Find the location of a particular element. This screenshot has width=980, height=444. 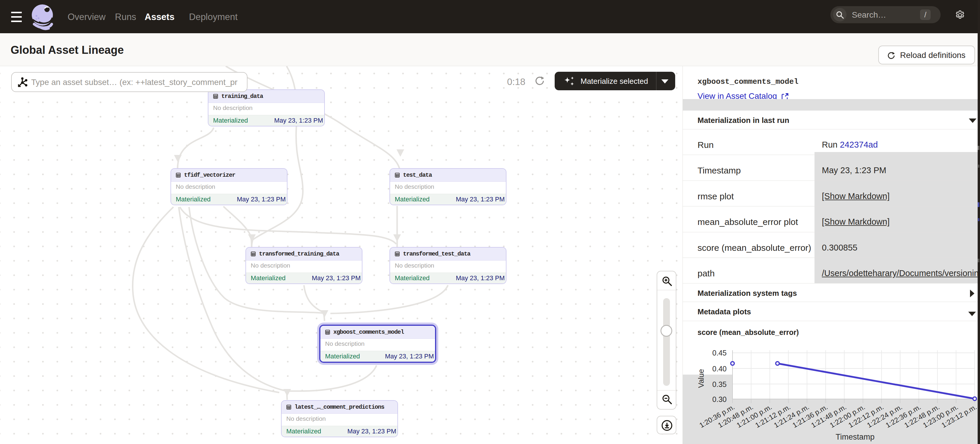

svg-text: 0.30 is located at coordinates (719, 399).